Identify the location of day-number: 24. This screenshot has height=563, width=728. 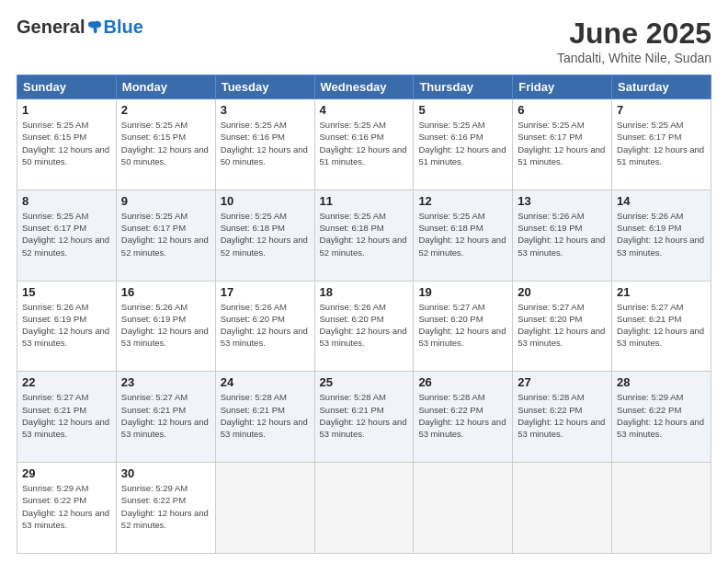
(265, 383).